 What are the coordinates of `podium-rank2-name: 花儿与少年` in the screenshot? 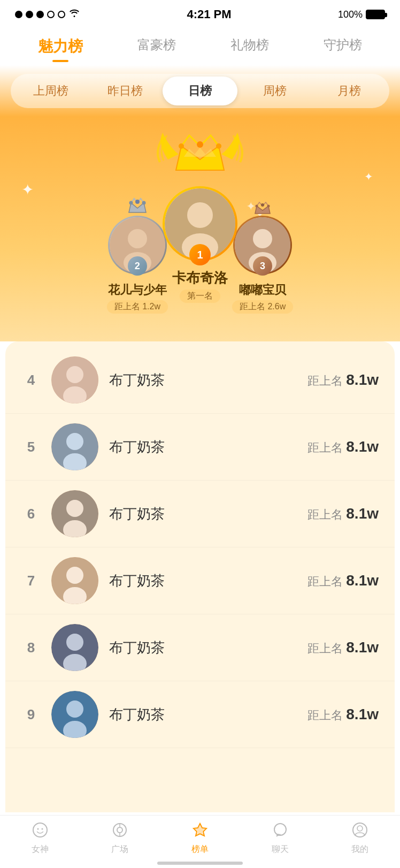 It's located at (137, 290).